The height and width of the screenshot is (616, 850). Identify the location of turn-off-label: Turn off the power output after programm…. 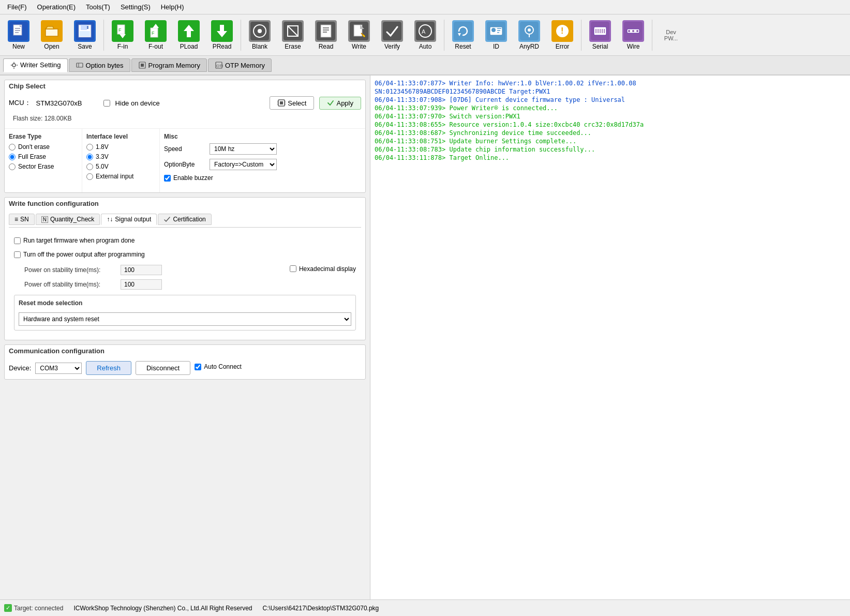
(80, 254).